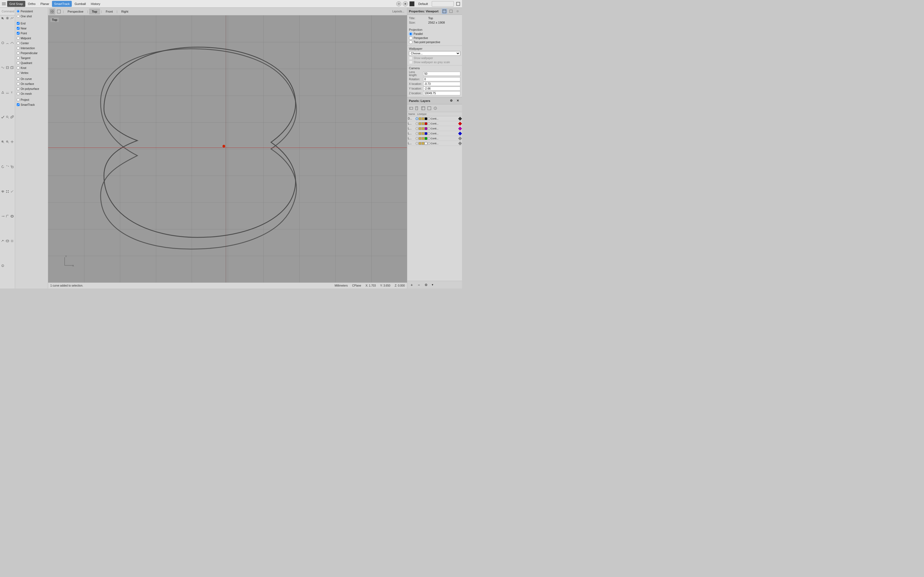  What do you see at coordinates (435, 53) in the screenshot?
I see `wallpaper-select: Choose...` at bounding box center [435, 53].